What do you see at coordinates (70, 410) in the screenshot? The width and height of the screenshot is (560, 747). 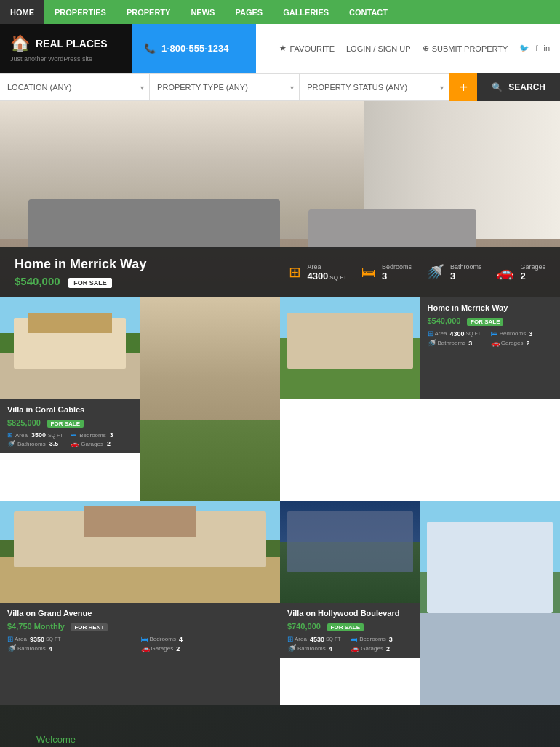 I see `prop-1-name: Villa in Coral Gables` at bounding box center [70, 410].